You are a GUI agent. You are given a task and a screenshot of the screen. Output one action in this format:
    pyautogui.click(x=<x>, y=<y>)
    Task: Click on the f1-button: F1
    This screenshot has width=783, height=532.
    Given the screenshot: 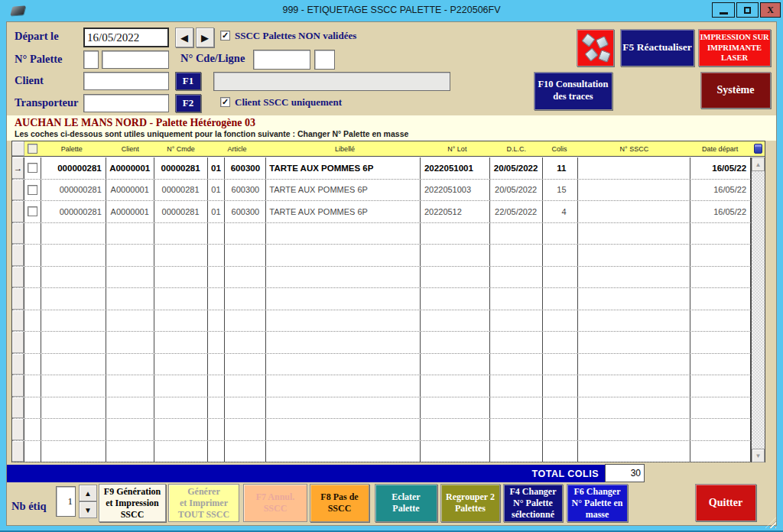 What is the action you would take?
    pyautogui.click(x=188, y=81)
    